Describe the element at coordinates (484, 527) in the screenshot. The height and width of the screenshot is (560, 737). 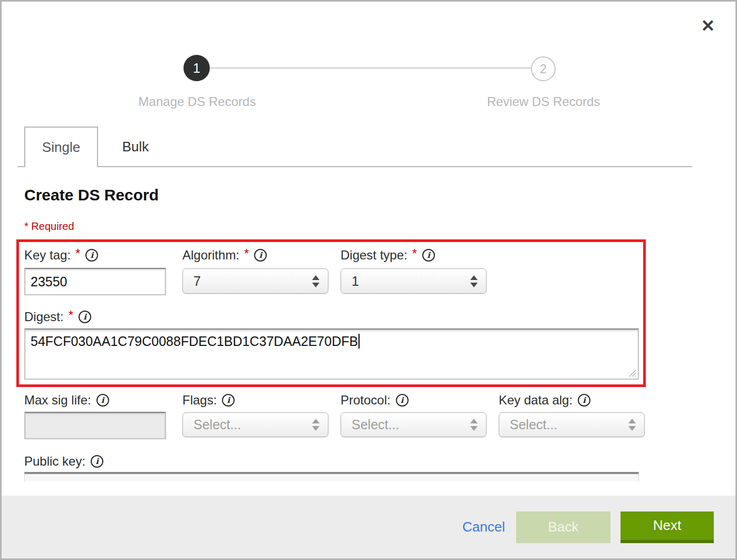
I see `cancel-link: Cancel` at that location.